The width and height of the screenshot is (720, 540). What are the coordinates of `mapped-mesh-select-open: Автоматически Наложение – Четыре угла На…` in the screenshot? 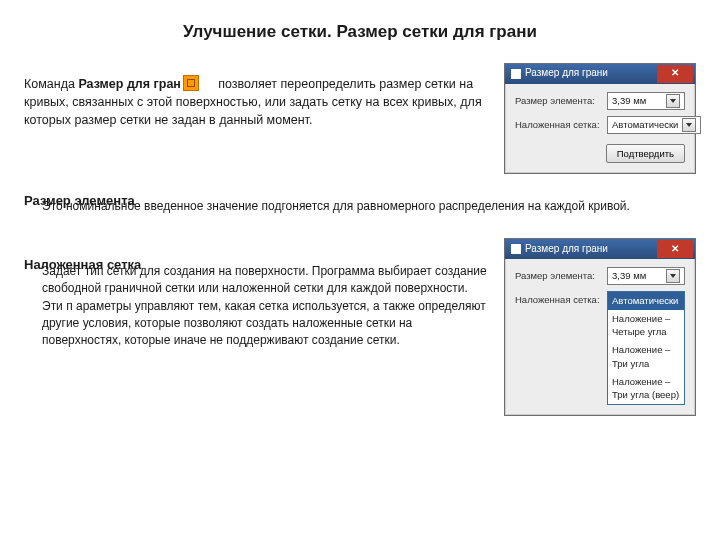 It's located at (646, 348).